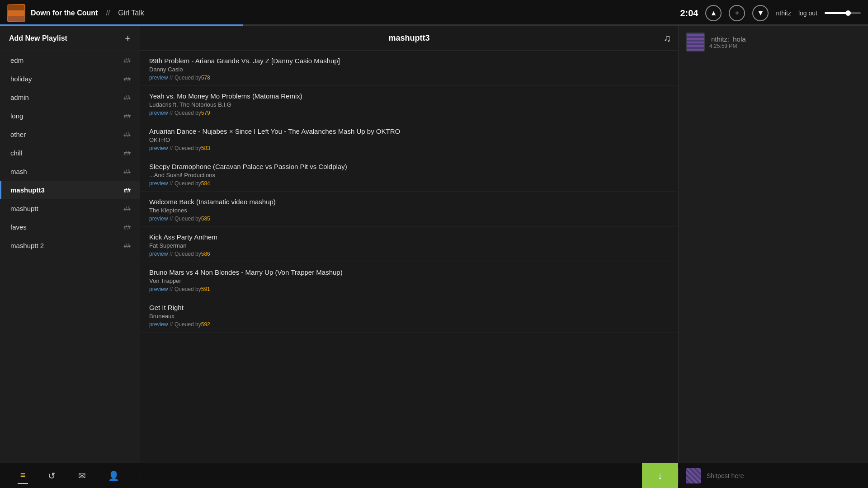 The image size is (868, 488). What do you see at coordinates (70, 153) in the screenshot?
I see `sidebar-item-chill: chill ##` at bounding box center [70, 153].